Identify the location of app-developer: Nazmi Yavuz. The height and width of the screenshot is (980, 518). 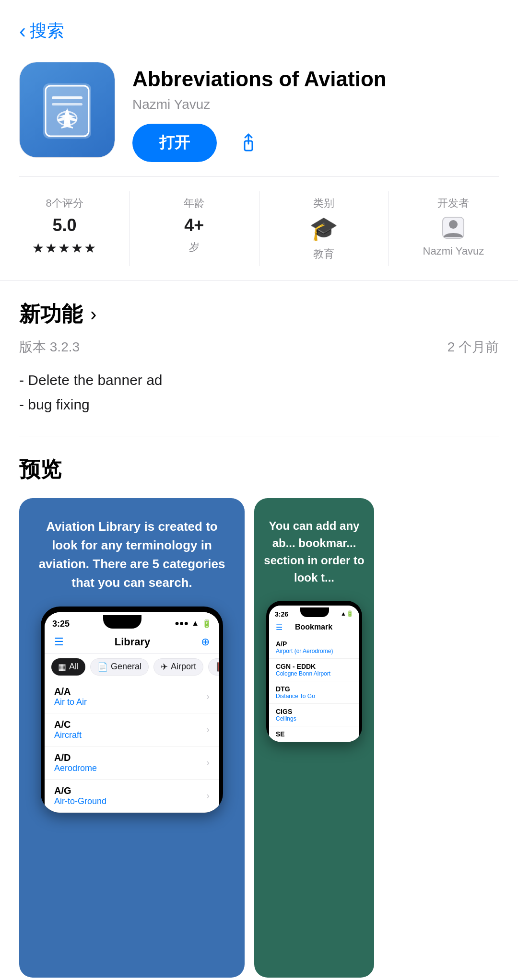
(316, 105).